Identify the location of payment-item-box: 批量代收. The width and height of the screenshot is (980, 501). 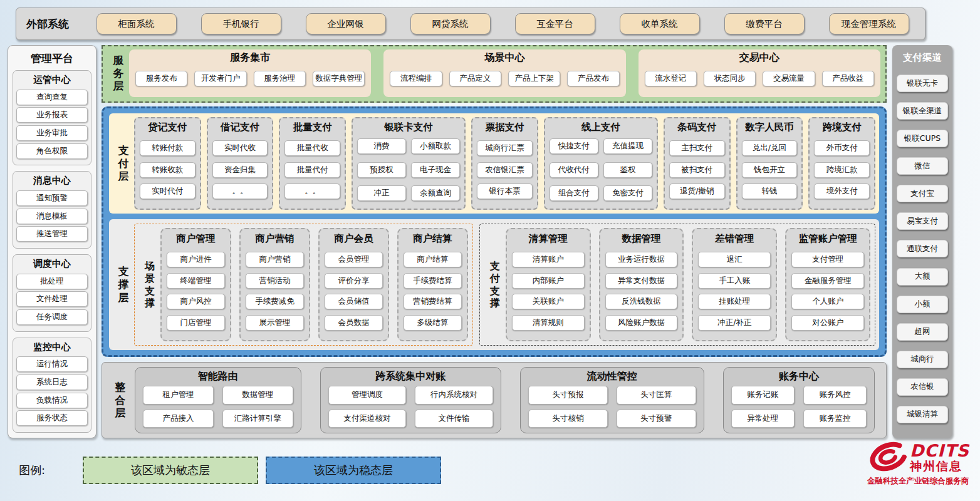
(312, 148).